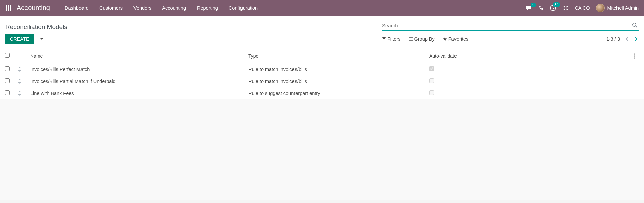 The height and width of the screenshot is (203, 644). What do you see at coordinates (424, 39) in the screenshot?
I see `groupby-label: Group By` at bounding box center [424, 39].